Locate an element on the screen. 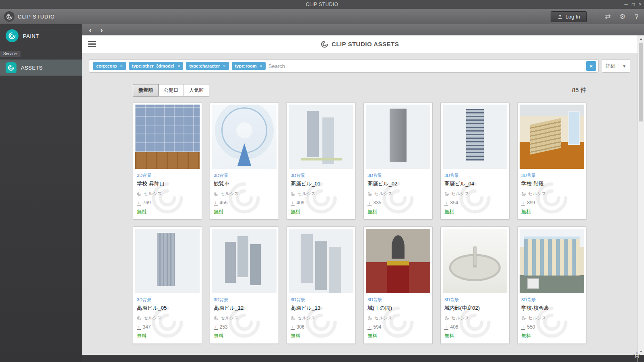 The height and width of the screenshot is (362, 644). filter-tag: type:room × is located at coordinates (249, 66).